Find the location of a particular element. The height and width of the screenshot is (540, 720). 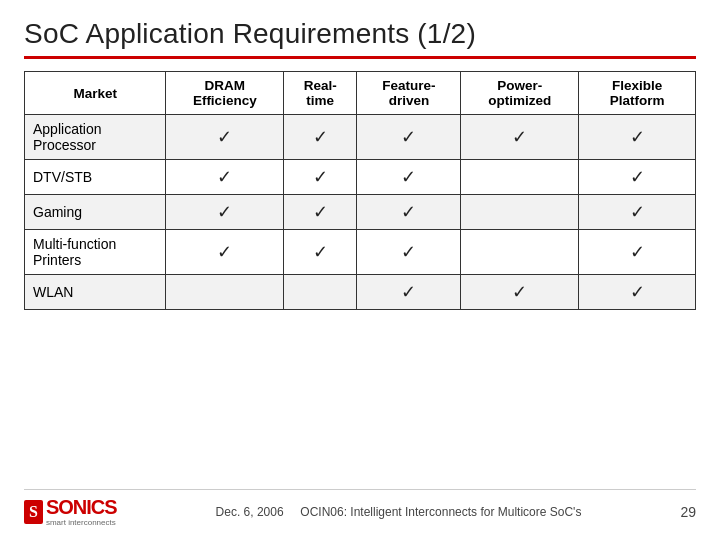

market-cell: WLAN is located at coordinates (96, 292).